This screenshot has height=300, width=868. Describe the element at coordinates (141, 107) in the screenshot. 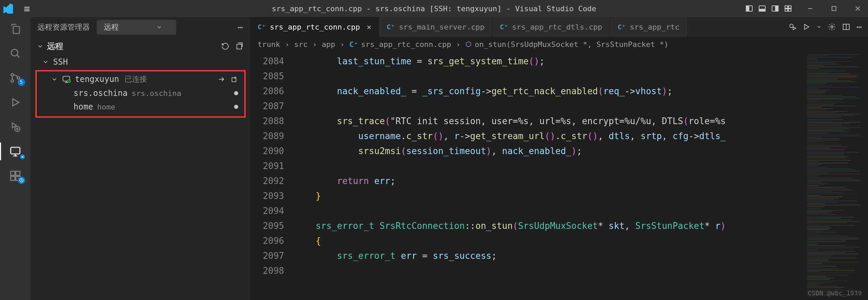

I see `remote-folder-row: home home` at that location.